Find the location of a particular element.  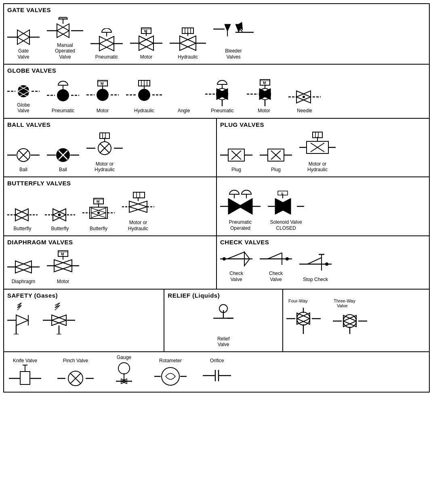

four-way-icon: Four-Way is located at coordinates (304, 316).